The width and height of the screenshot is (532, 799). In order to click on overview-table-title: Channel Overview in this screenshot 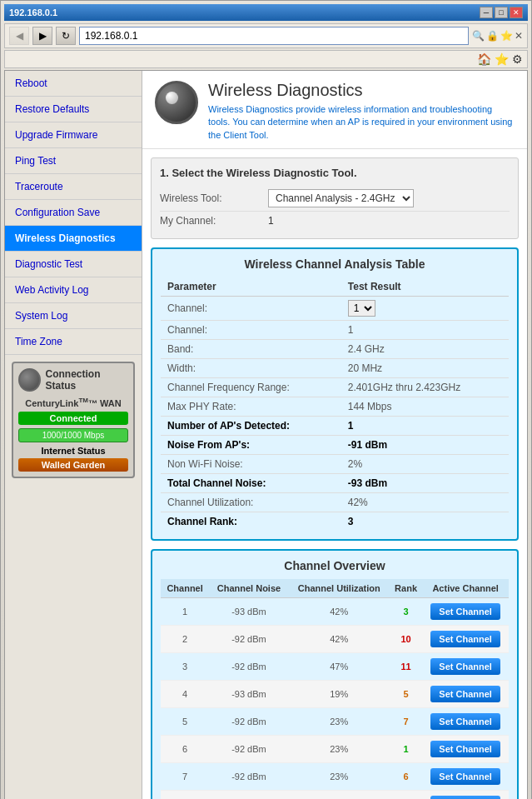, I will do `click(335, 566)`.